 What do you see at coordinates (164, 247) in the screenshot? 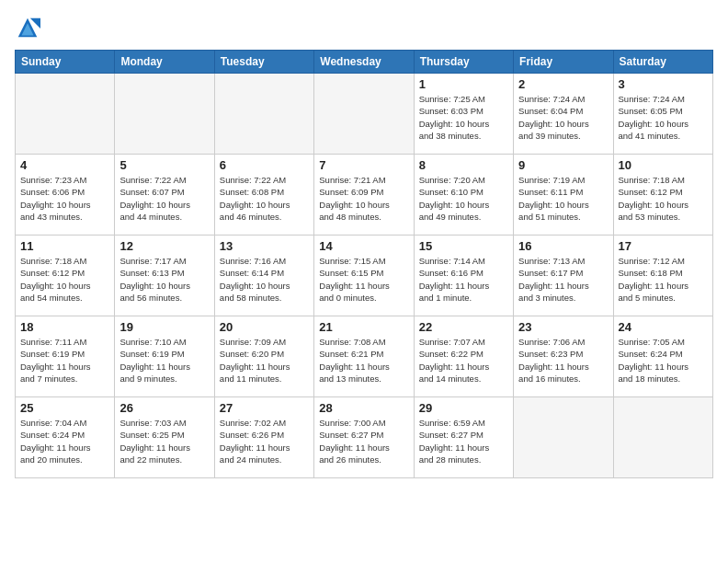
I see `day-number: 12` at bounding box center [164, 247].